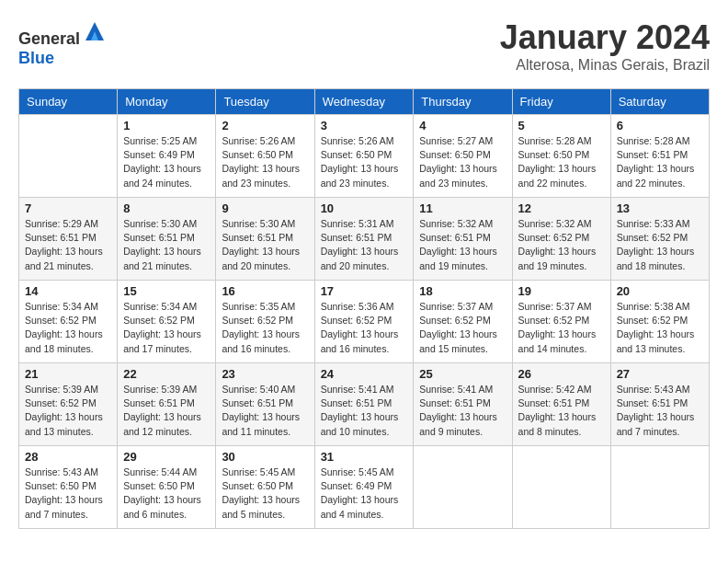 The image size is (728, 563). What do you see at coordinates (660, 162) in the screenshot?
I see `day-info: Sunrise: 5:28 AMSunset: 6:51 PMDaylight:…` at bounding box center [660, 162].